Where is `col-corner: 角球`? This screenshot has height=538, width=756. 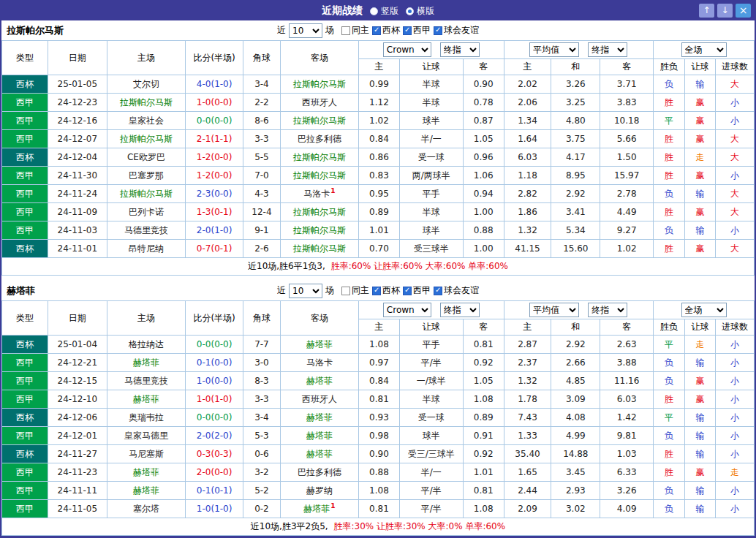
col-corner: 角球 is located at coordinates (262, 319).